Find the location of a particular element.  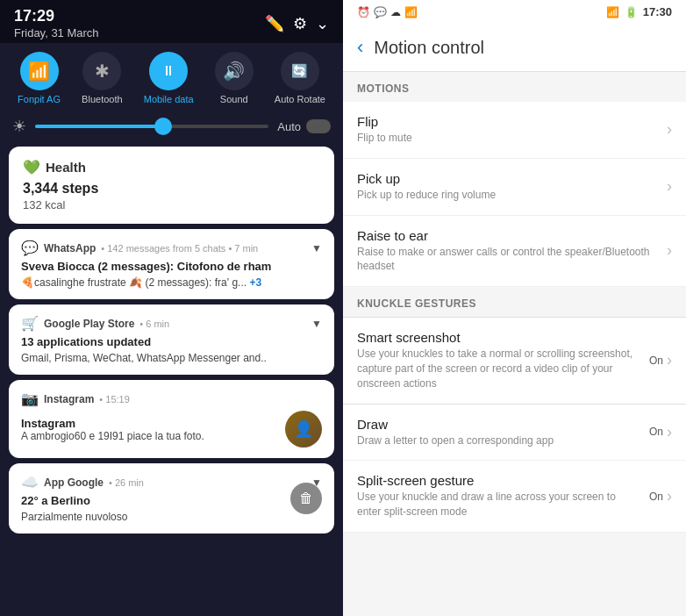

smart-screenshot-toggle-value: On is located at coordinates (656, 361).